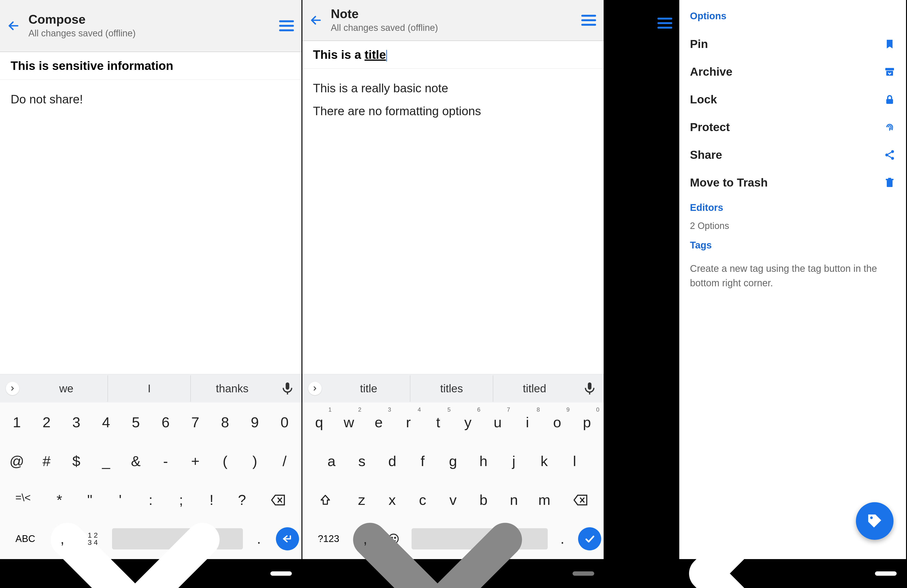  Describe the element at coordinates (575, 461) in the screenshot. I see `key: l` at that location.